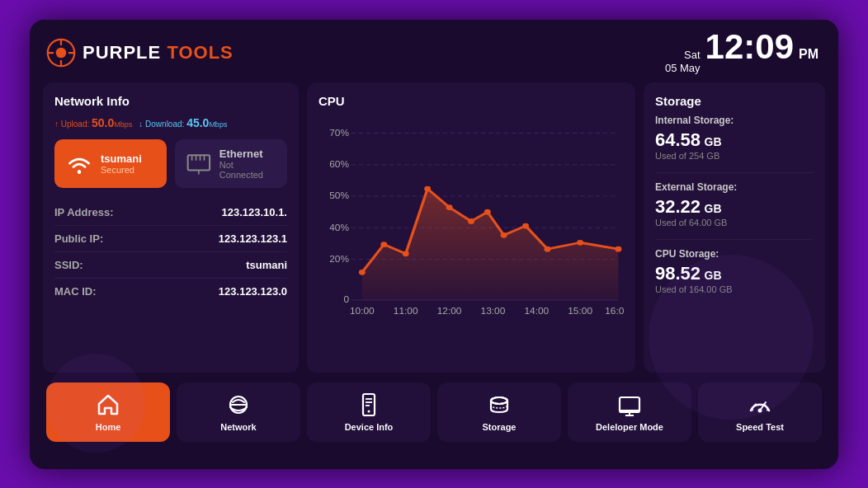  What do you see at coordinates (248, 170) in the screenshot?
I see `ethernet-status: Not Connected` at bounding box center [248, 170].